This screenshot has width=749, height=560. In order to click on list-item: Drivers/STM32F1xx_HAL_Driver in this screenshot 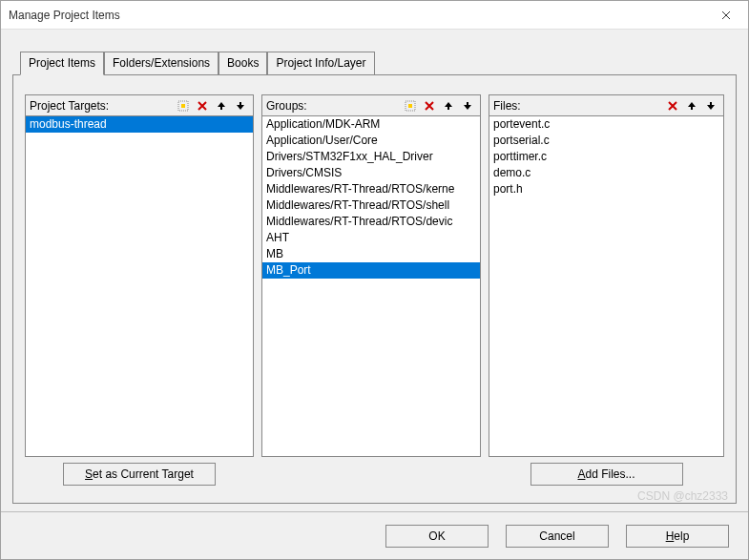, I will do `click(371, 156)`.